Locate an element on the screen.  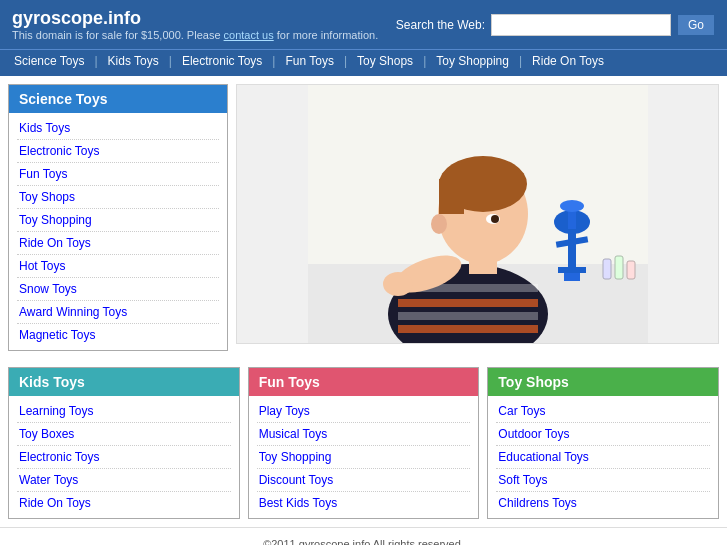
link-hot-toys: Hot Toys is located at coordinates (118, 266).